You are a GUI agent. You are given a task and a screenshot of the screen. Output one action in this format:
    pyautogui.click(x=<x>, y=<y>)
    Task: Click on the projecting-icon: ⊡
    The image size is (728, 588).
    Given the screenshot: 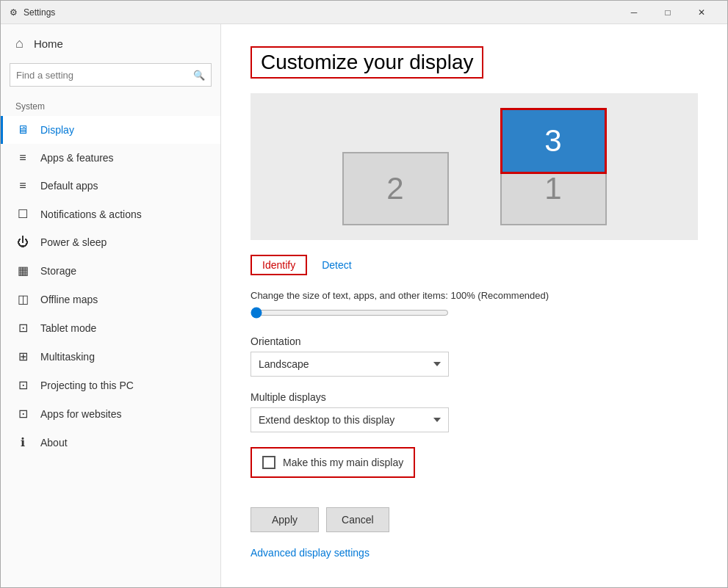 What is the action you would take?
    pyautogui.click(x=23, y=385)
    